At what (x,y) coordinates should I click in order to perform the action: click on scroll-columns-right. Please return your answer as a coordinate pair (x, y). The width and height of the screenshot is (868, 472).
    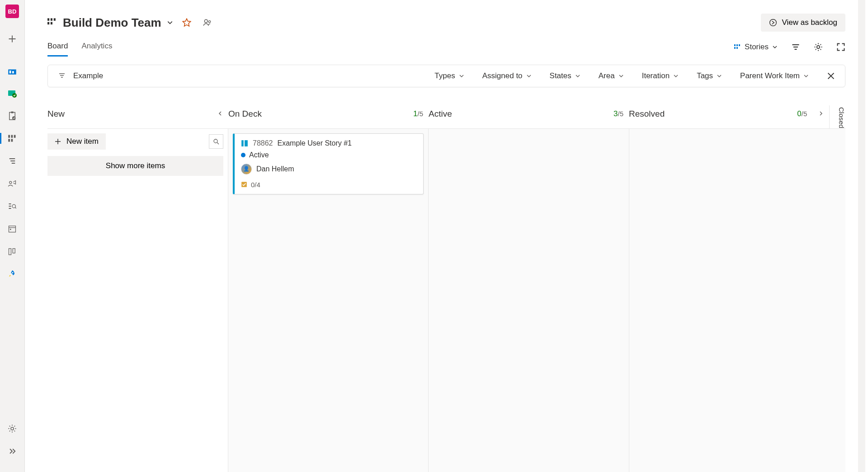
    Looking at the image, I should click on (821, 114).